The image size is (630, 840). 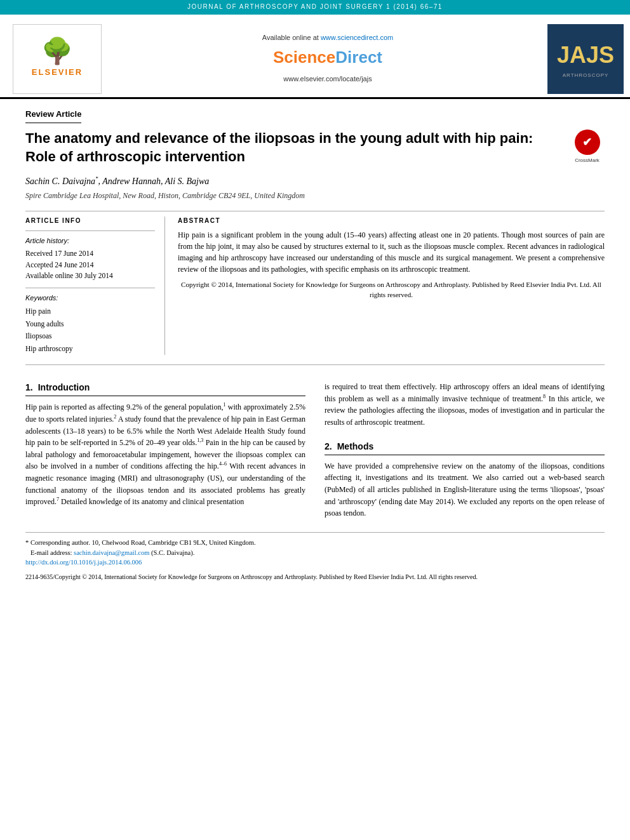 What do you see at coordinates (57, 72) in the screenshot?
I see `elsevier-wordmark: ELSEVIER` at bounding box center [57, 72].